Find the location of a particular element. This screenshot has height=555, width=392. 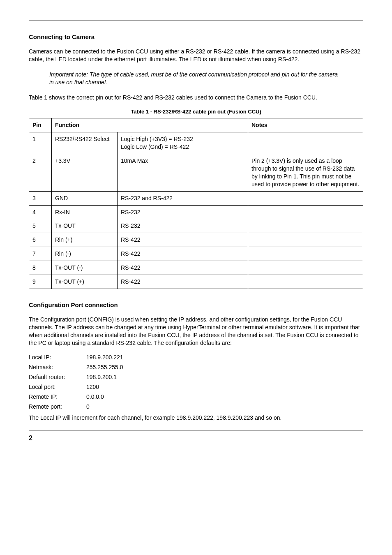

table-row: 1RS232/RS422 SelectLogic High (+3V3) = R… is located at coordinates (196, 143).